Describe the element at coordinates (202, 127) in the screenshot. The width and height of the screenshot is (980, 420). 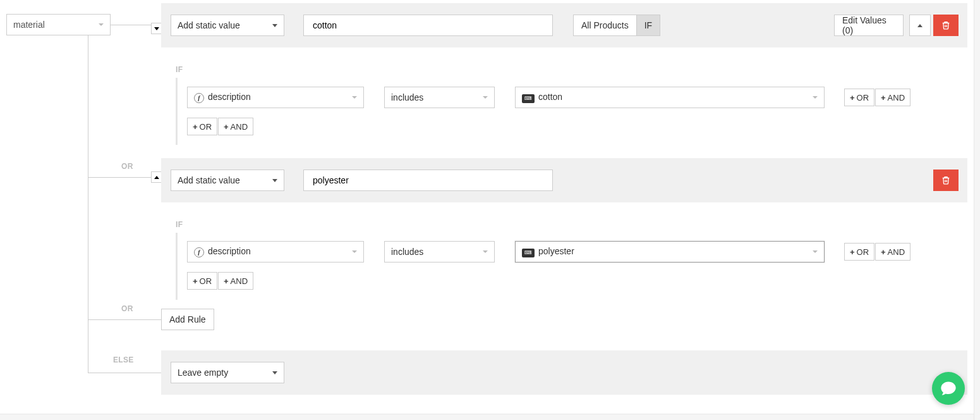
I see `rule-1-or-below-button: + OR` at that location.